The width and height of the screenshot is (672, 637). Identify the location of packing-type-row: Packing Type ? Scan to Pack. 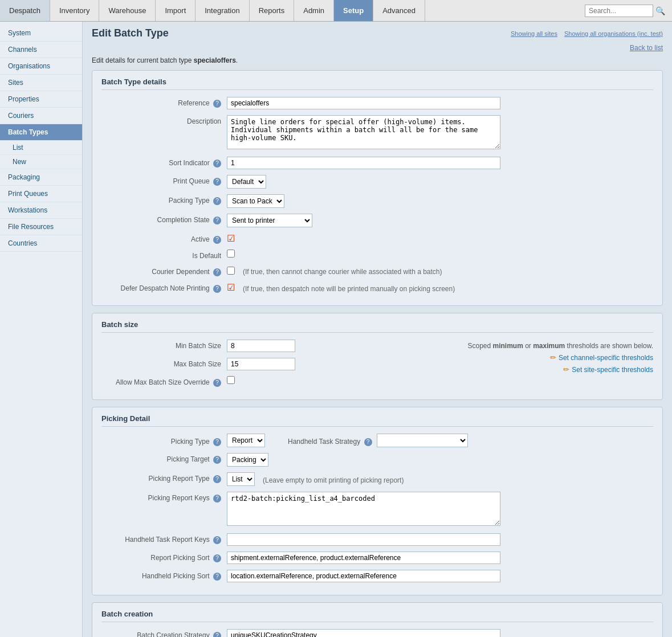
(377, 201).